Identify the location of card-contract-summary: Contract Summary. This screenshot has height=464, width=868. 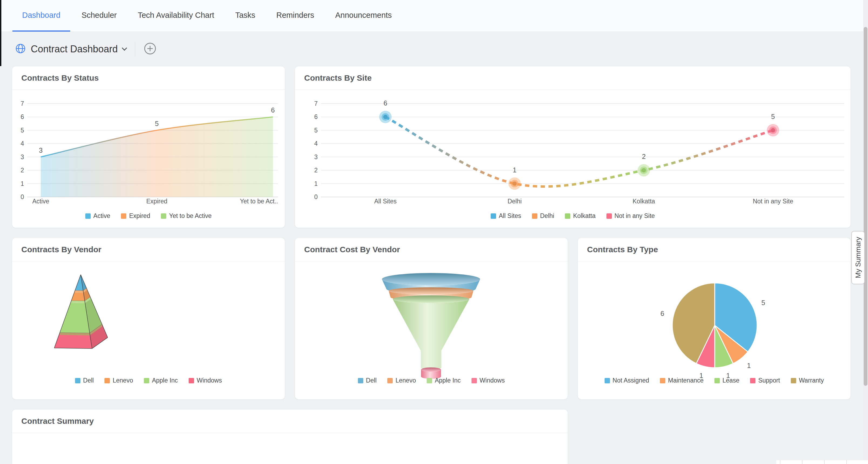
(290, 436).